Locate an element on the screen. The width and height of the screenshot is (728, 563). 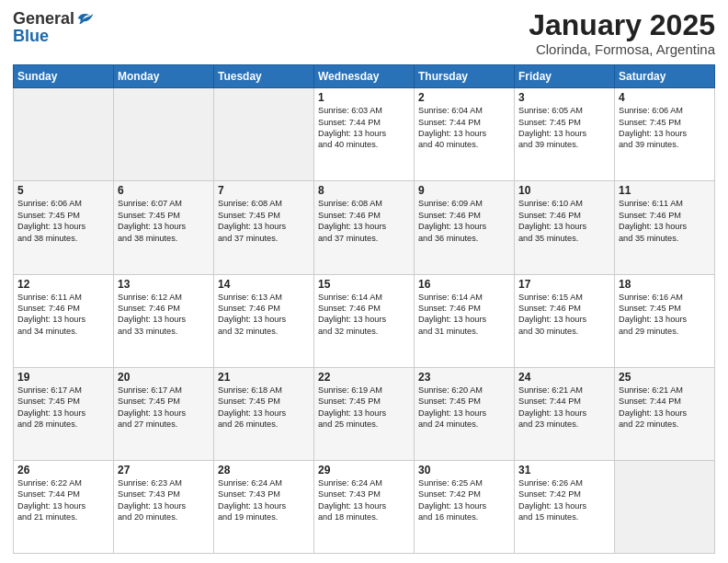
day-info: Sunrise: 6:23 AM Sunset: 7:43 PM Dayligh… is located at coordinates (164, 500).